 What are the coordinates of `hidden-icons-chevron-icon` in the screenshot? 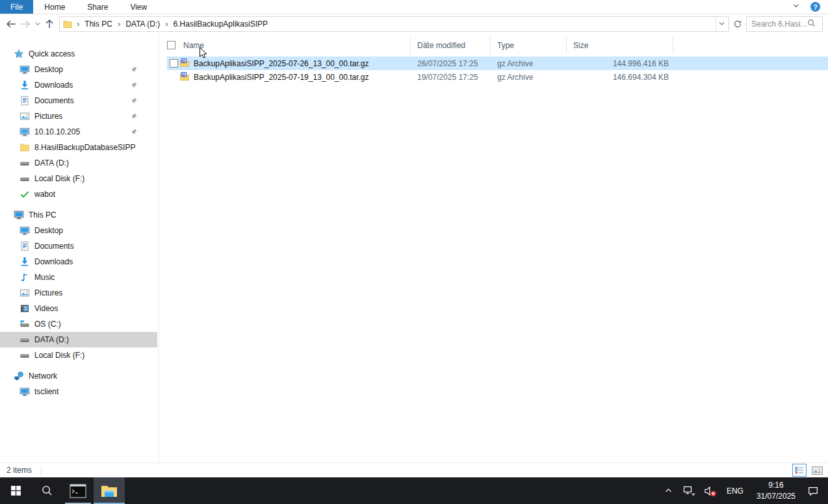 It's located at (669, 491).